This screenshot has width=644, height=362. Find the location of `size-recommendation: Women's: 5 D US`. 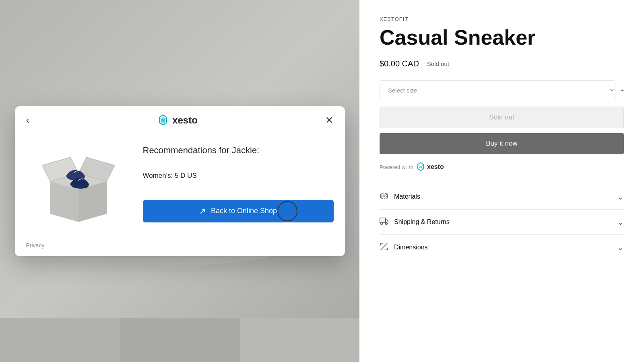

size-recommendation: Women's: 5 D US is located at coordinates (238, 176).